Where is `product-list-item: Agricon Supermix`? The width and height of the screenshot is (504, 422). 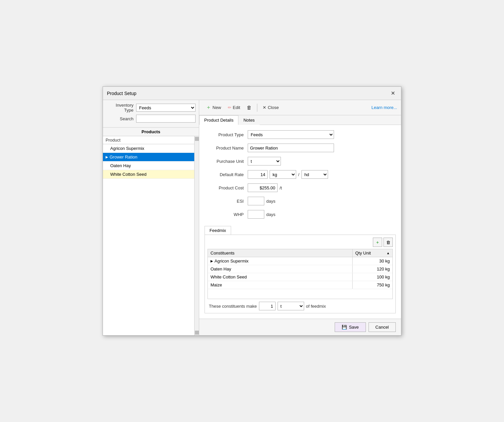
product-list-item: Agricon Supermix is located at coordinates (149, 149).